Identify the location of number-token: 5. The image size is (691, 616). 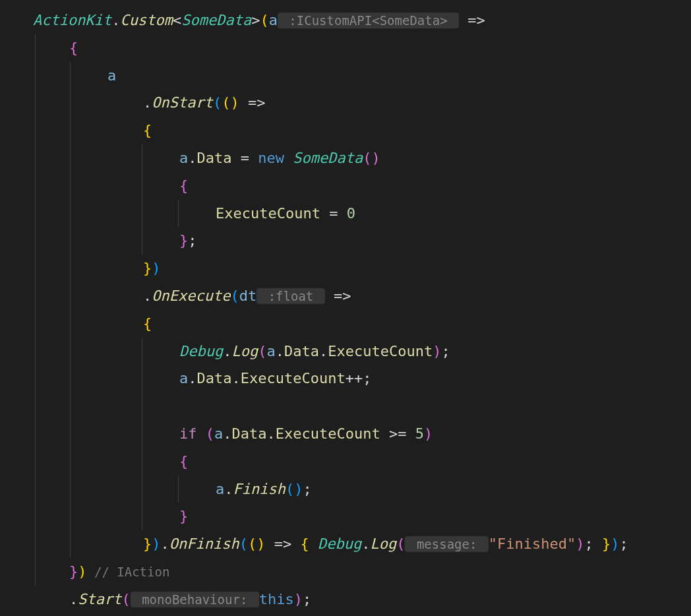
(419, 434).